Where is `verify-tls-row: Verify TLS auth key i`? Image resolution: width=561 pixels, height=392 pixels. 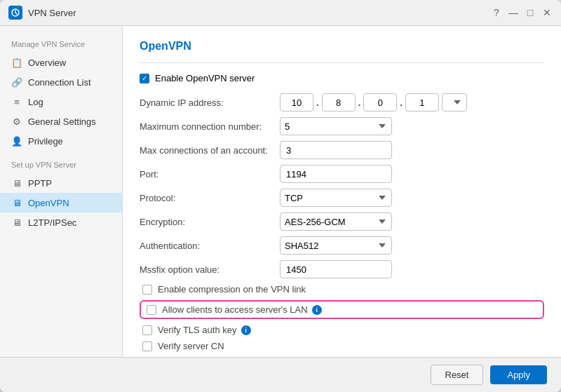 verify-tls-row: Verify TLS auth key i is located at coordinates (342, 330).